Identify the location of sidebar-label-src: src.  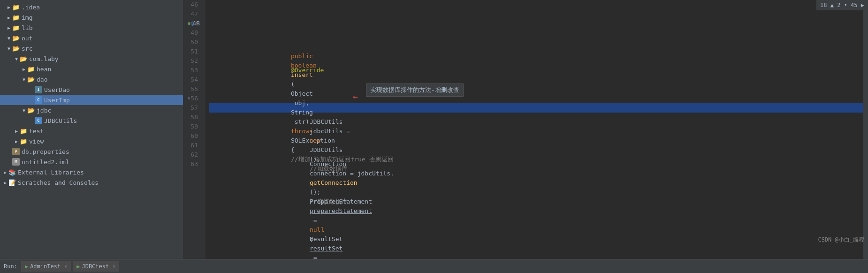
(27, 49).